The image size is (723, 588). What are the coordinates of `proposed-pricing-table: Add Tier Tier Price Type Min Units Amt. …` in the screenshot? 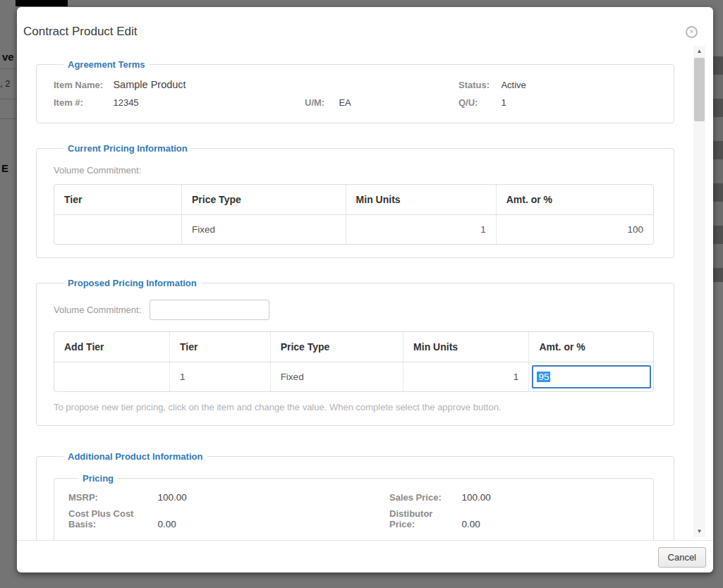 It's located at (354, 362).